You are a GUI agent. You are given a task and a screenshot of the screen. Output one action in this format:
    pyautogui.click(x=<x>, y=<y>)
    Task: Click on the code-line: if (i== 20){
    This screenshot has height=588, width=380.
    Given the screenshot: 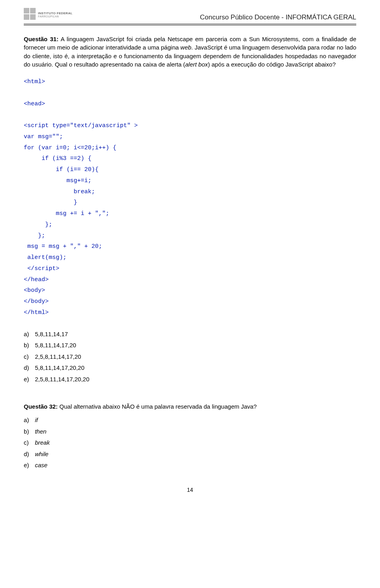 What is the action you would take?
    pyautogui.click(x=61, y=169)
    